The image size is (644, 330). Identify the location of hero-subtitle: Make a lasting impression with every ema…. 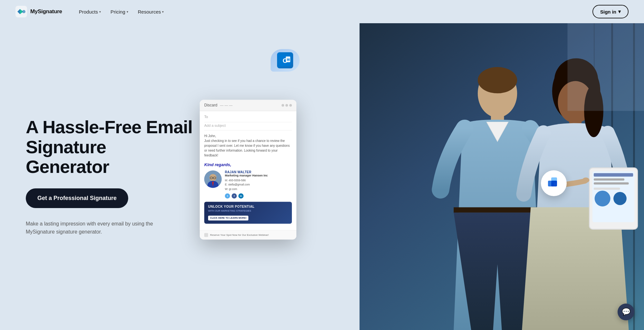
(103, 228).